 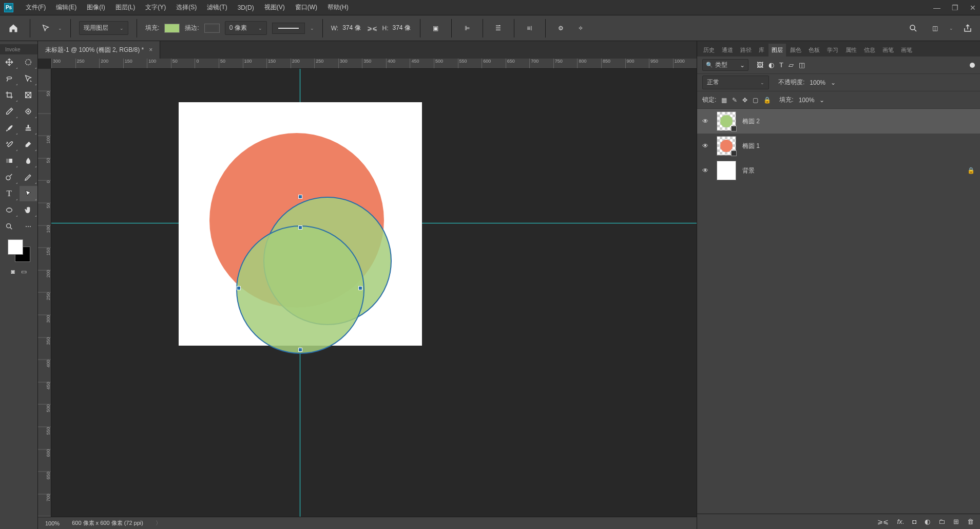 I want to click on filter-adjust-icon: ◐, so click(x=771, y=65).